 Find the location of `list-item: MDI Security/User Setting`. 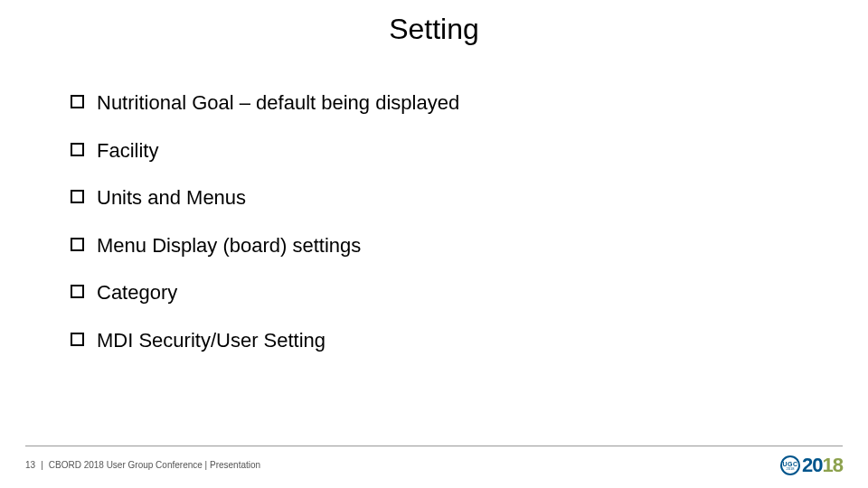

list-item: MDI Security/User Setting is located at coordinates (442, 342).